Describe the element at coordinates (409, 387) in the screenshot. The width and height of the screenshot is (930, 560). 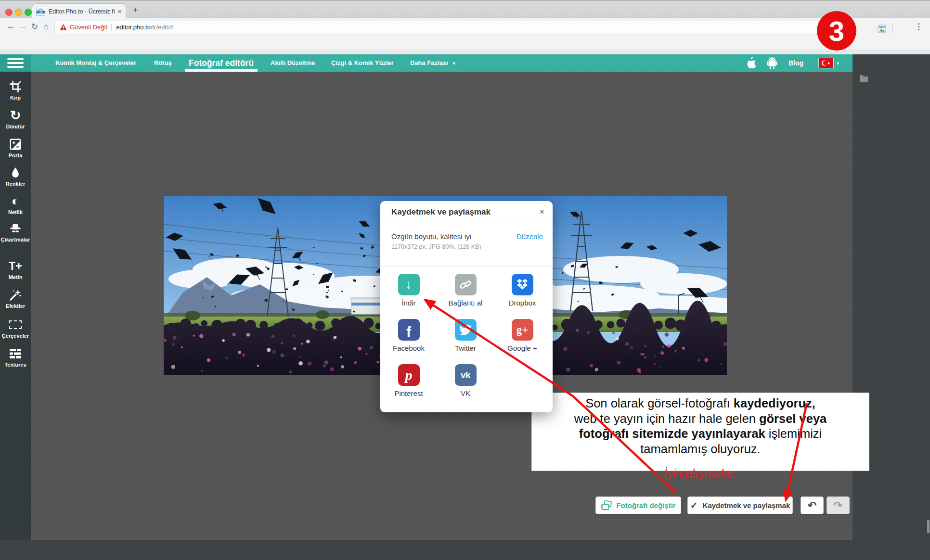
I see `share-pinterest: p Pinterest` at that location.